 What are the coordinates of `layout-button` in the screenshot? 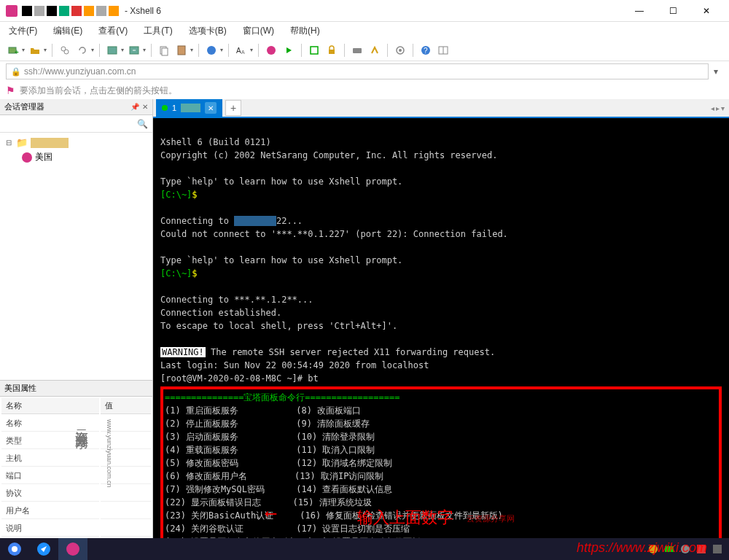 It's located at (443, 50).